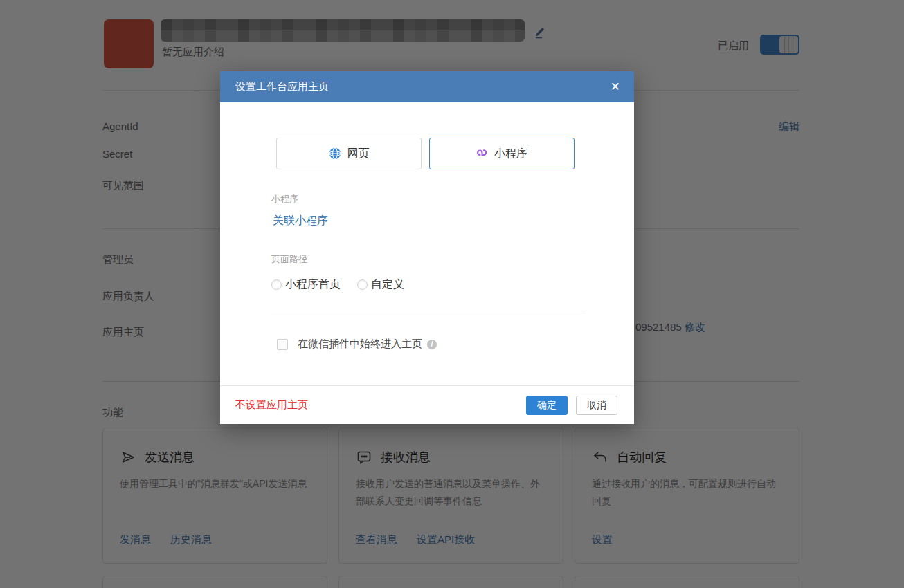  What do you see at coordinates (335, 154) in the screenshot?
I see `globe-icon` at bounding box center [335, 154].